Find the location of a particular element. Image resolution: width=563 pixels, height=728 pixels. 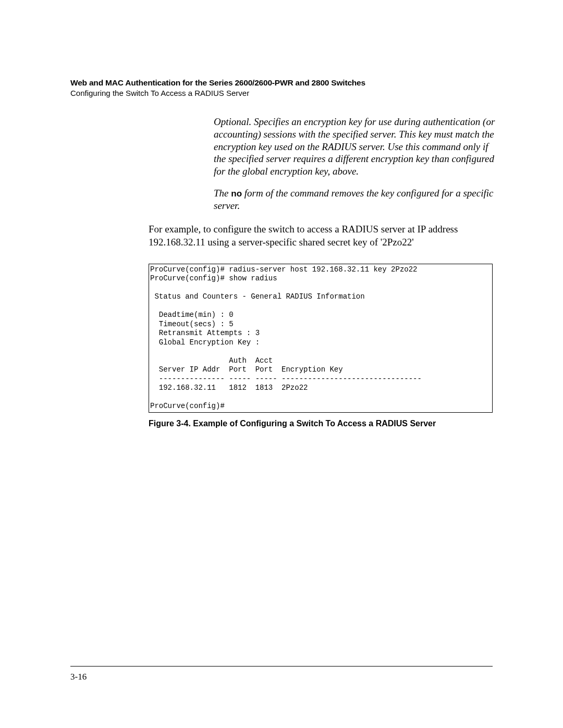

terminal-output: ProCurve(config)# radius-server host 192… is located at coordinates (321, 338).